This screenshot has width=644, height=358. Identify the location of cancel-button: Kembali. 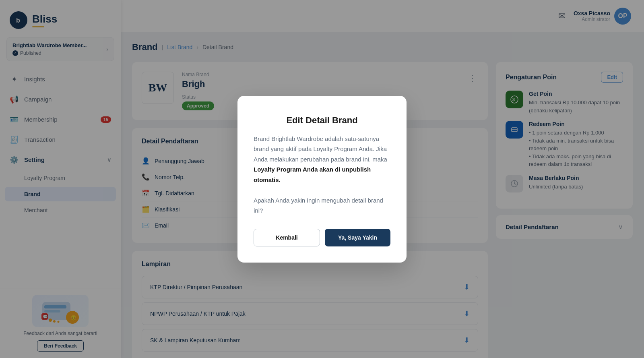
(287, 238).